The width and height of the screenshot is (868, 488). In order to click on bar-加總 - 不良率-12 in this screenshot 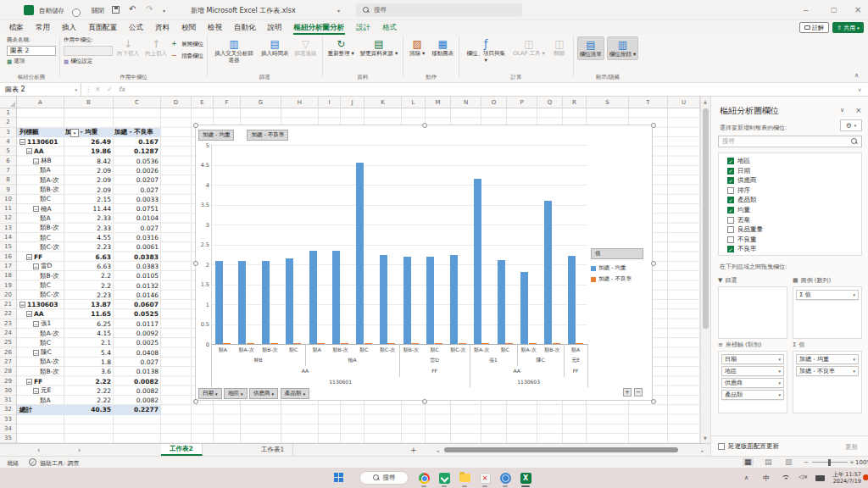, I will do `click(509, 344)`.